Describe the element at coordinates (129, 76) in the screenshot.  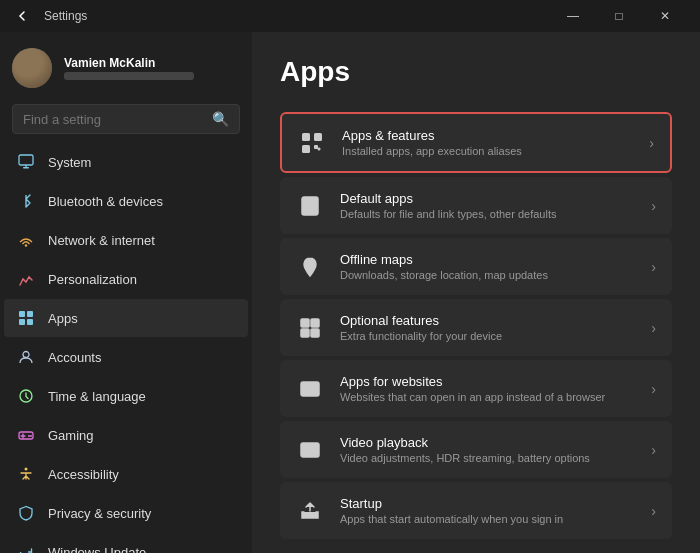
I see `user-subtitle` at that location.